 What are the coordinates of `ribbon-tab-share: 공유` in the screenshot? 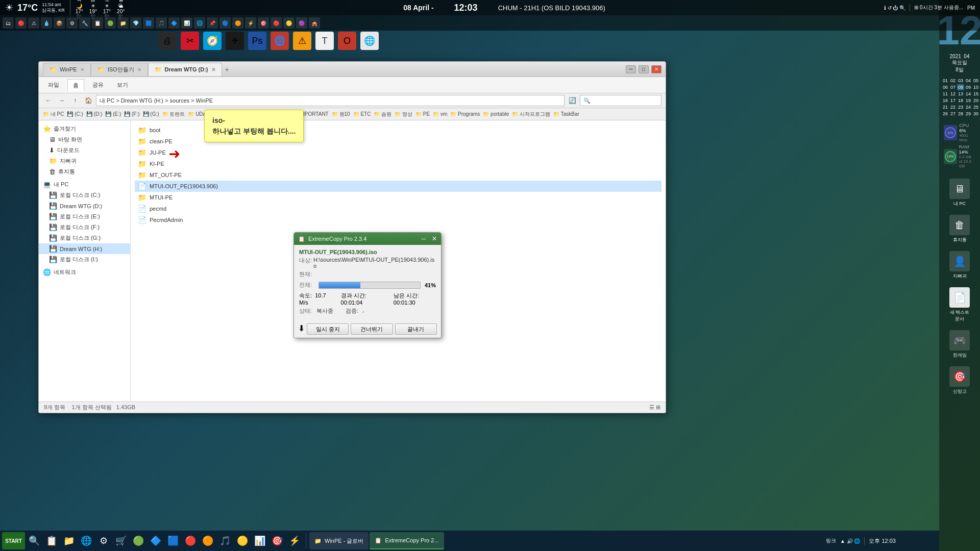 It's located at (98, 85).